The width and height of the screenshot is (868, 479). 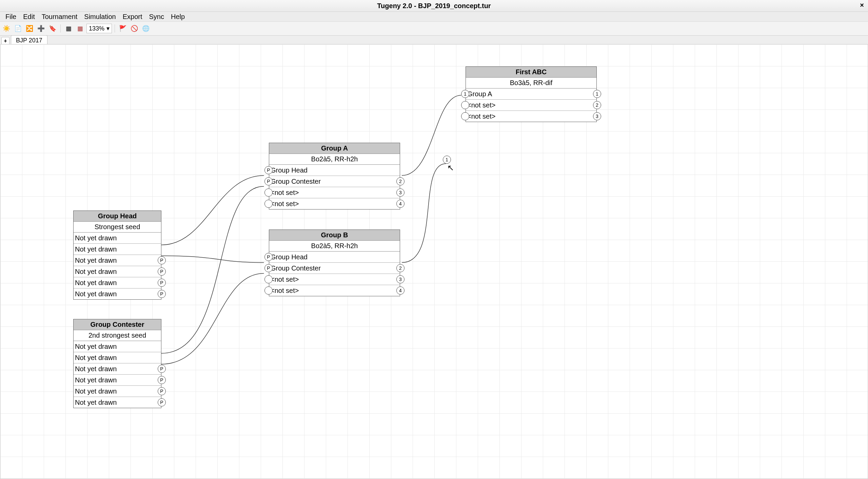 What do you see at coordinates (117, 255) in the screenshot?
I see `node-group-head: Group Head Strongest seed Not yet drawn …` at bounding box center [117, 255].